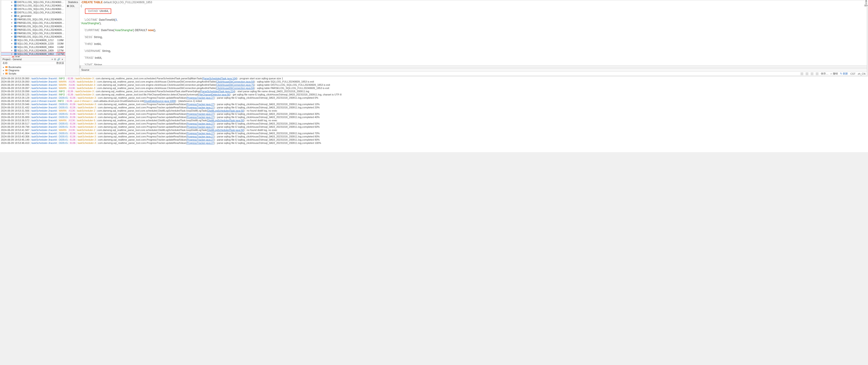  Describe the element at coordinates (473, 67) in the screenshot. I see `editor-horizontal-scrollbar` at that location.